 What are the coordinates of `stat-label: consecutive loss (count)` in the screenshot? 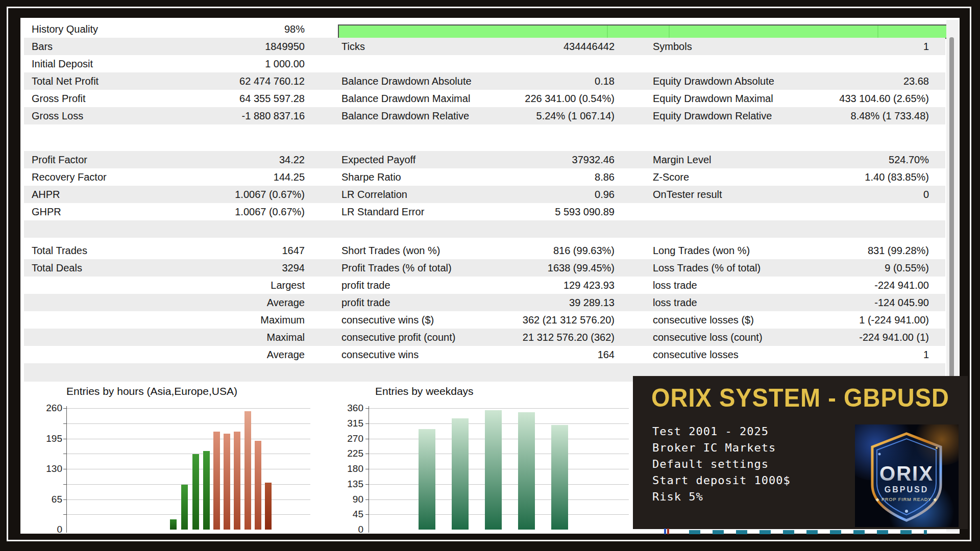 It's located at (707, 337).